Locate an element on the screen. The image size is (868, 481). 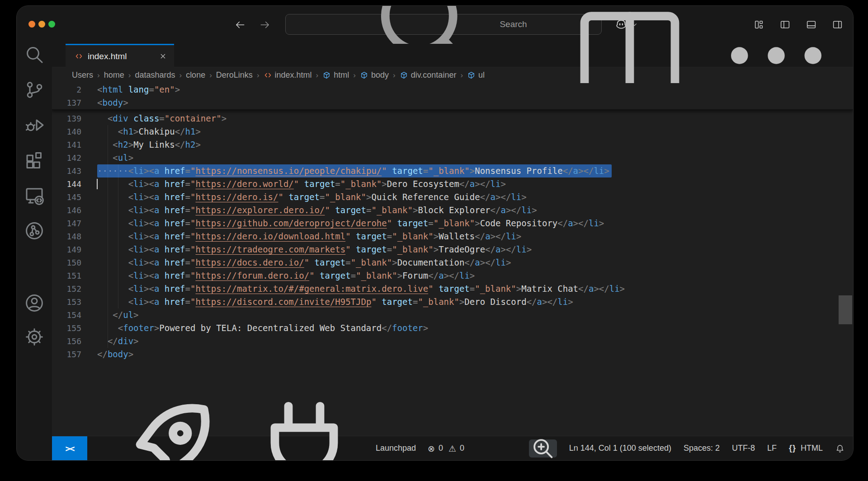
line-number: 151 is located at coordinates (67, 276).